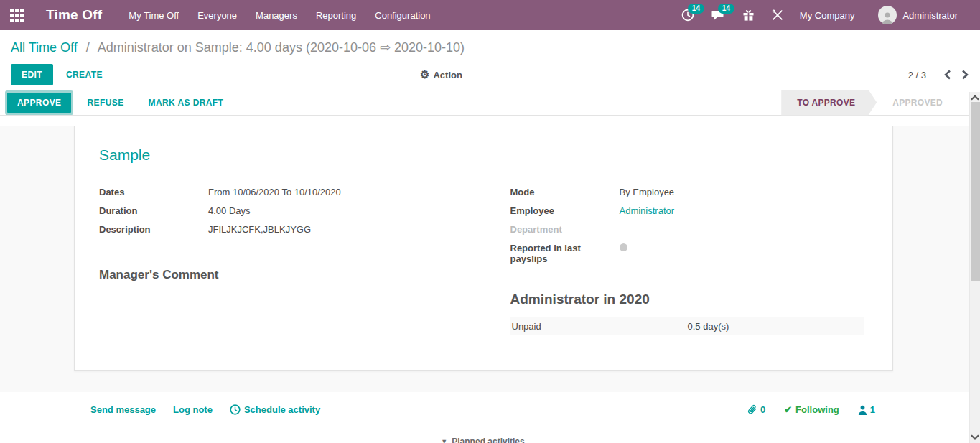 The height and width of the screenshot is (443, 980). Describe the element at coordinates (85, 75) in the screenshot. I see `create-button: CREATE` at that location.